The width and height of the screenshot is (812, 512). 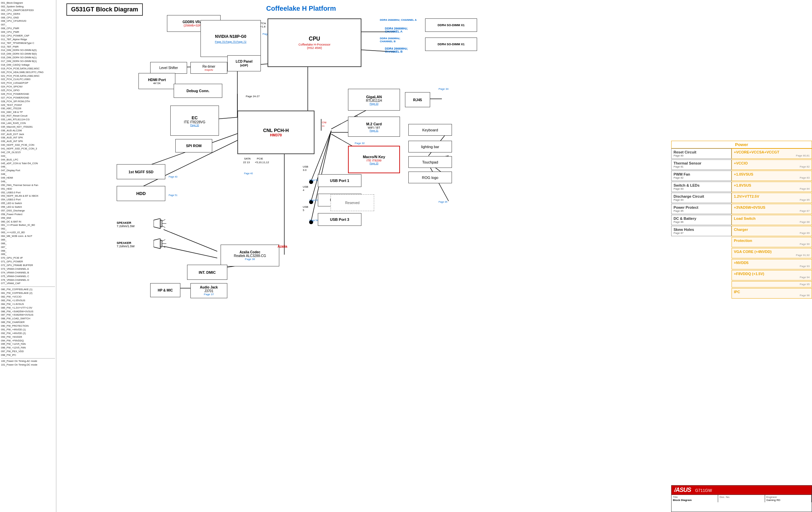 I want to click on sidebar-item-70: 070_GPU_PCIE I/F, so click(x=28, y=258).